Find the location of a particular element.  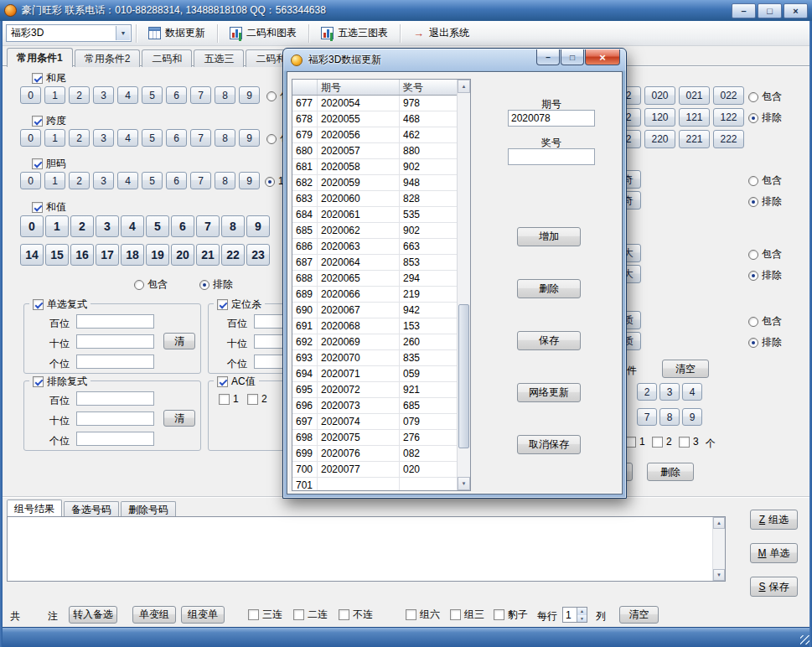

add-button: 增加 is located at coordinates (549, 236).